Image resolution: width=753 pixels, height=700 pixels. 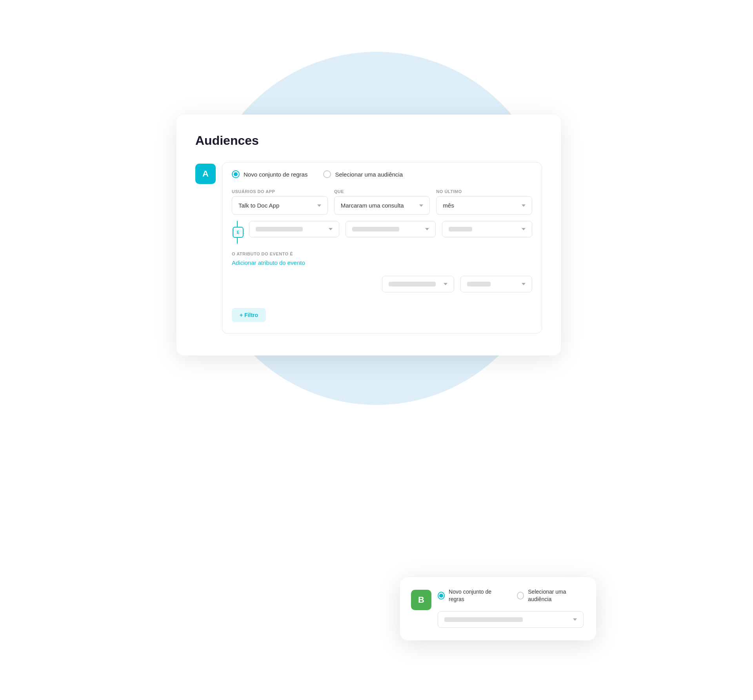 I want to click on audience-b-content: Novo conjunto de regras Selecionar uma a…, so click(x=511, y=608).